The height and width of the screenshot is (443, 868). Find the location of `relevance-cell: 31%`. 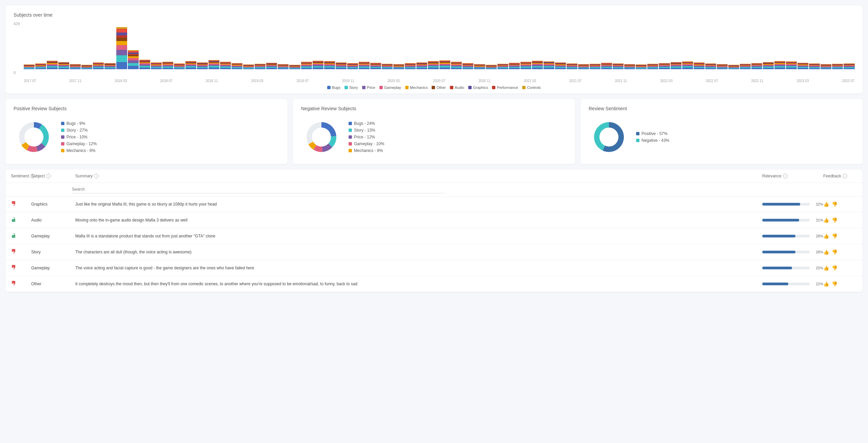

relevance-cell: 31% is located at coordinates (793, 220).